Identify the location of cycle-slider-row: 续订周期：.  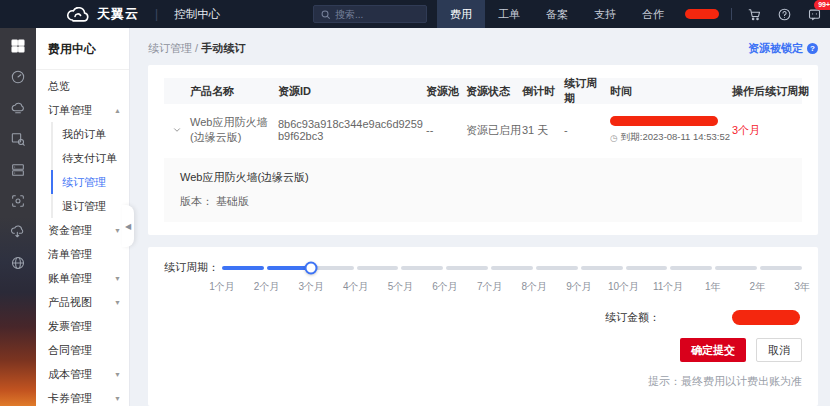
(483, 268).